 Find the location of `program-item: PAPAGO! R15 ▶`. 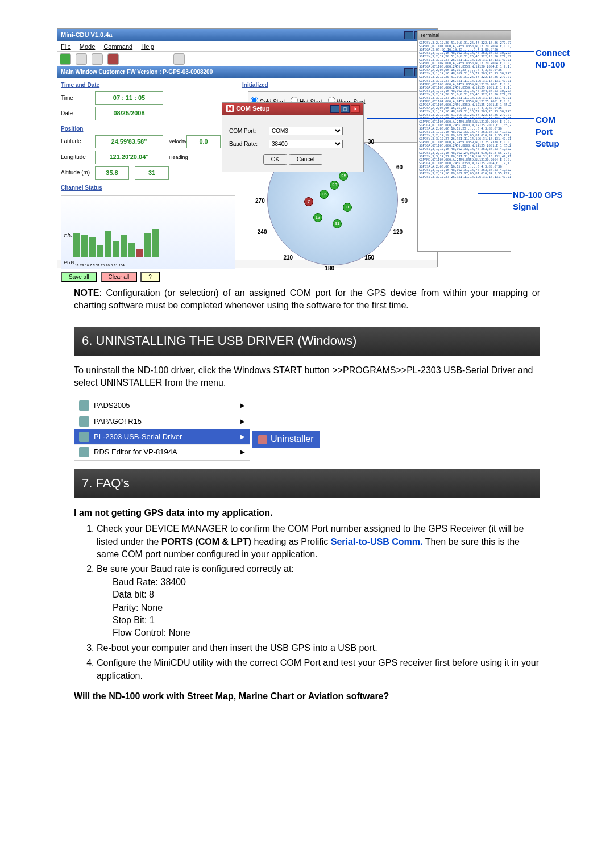

program-item: PAPAGO! R15 ▶ is located at coordinates (162, 422).